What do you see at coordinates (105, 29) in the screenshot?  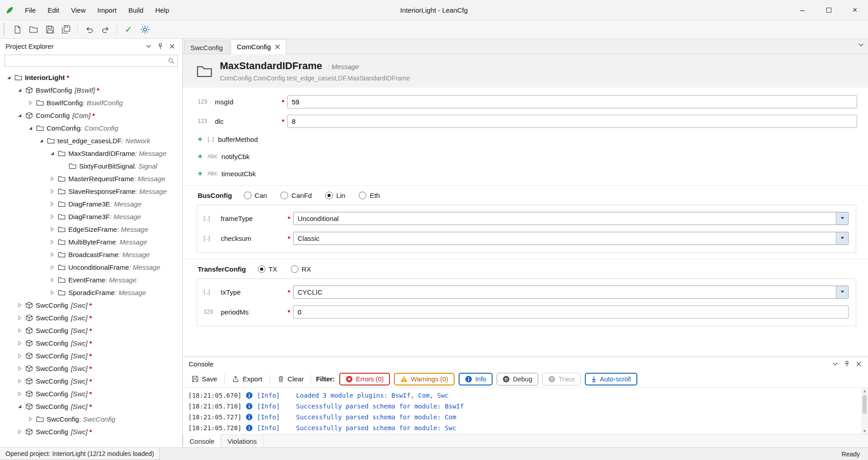 I see `redo-button` at bounding box center [105, 29].